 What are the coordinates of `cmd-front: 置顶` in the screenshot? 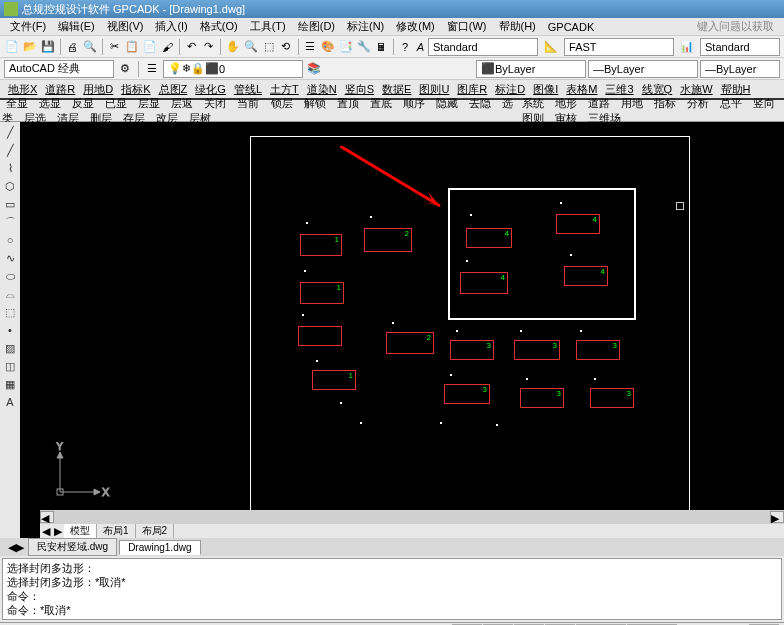 It's located at (348, 103).